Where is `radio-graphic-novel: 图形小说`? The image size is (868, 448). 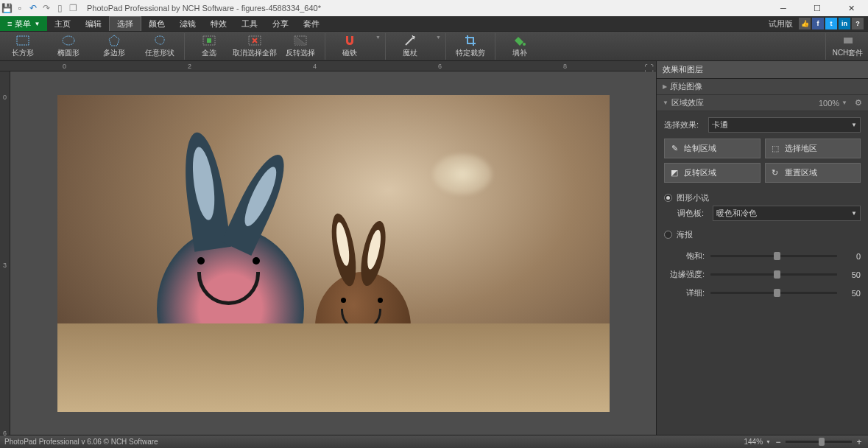
radio-graphic-novel: 图形小说 is located at coordinates (763, 197).